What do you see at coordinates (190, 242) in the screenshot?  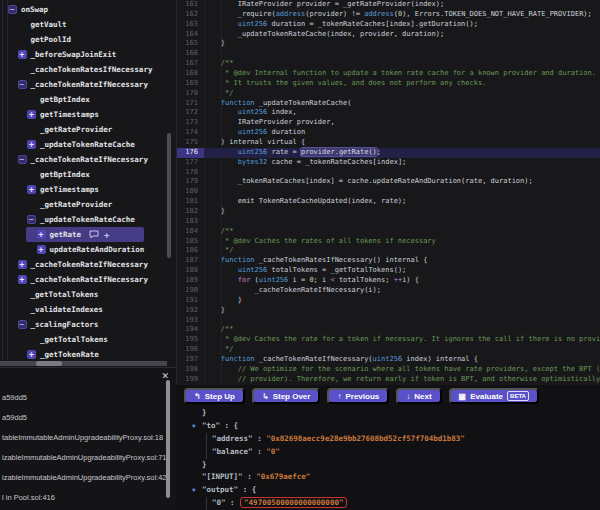 I see `line-number: 185` at bounding box center [190, 242].